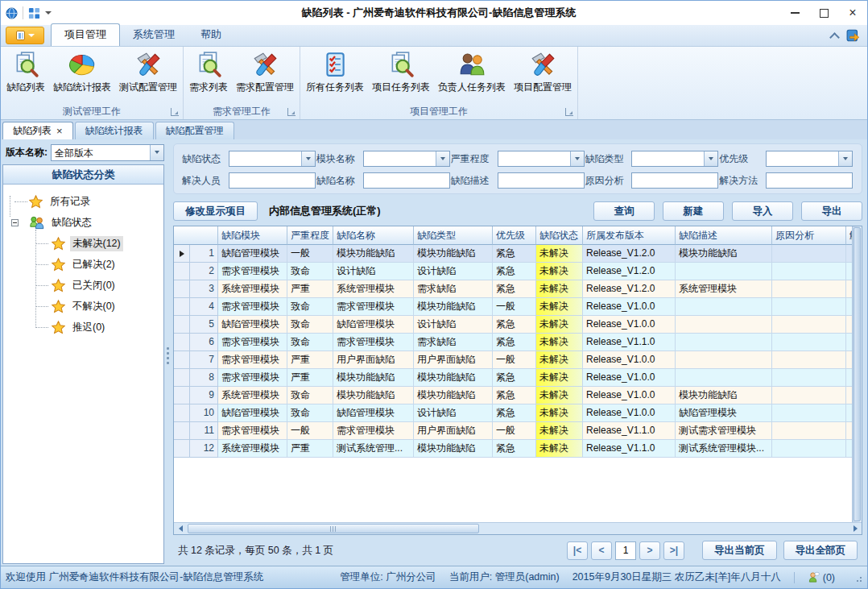 This screenshot has height=589, width=868. I want to click on prev-page-button: <, so click(601, 551).